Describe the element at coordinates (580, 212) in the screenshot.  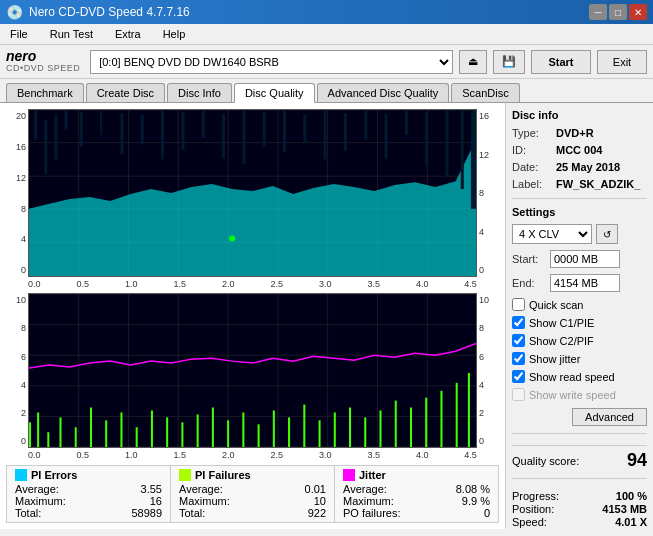
I see `settings-title: Settings` at that location.